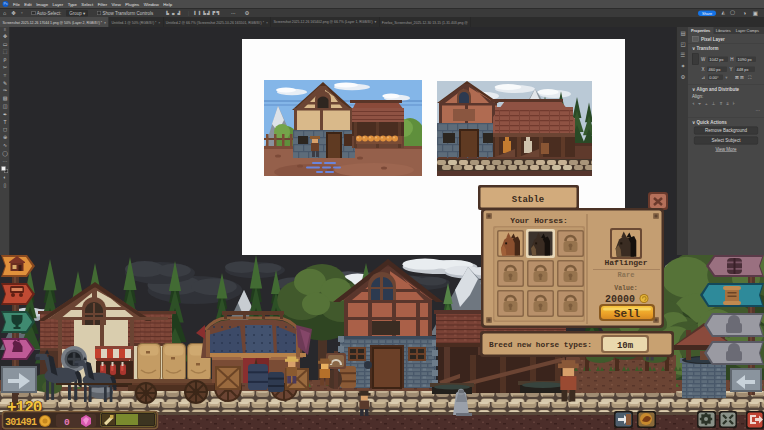 This screenshot has height=430, width=764. What do you see at coordinates (539, 220) in the screenshot?
I see `svg-text: Your Horses:` at bounding box center [539, 220].